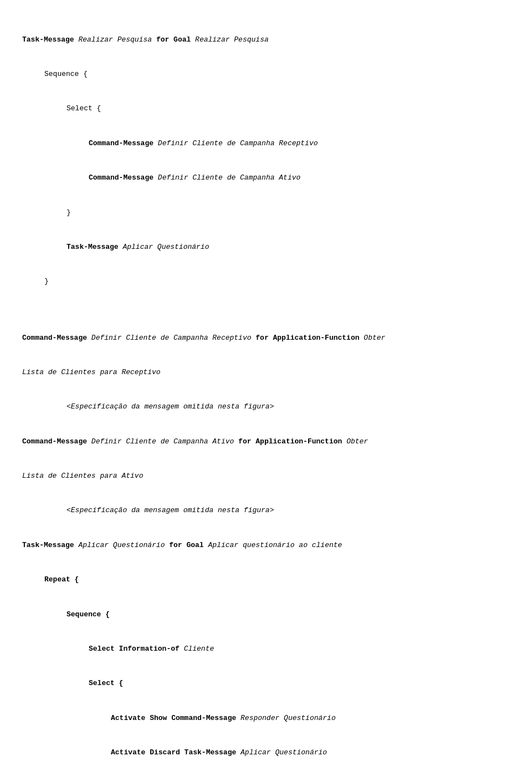 The height and width of the screenshot is (761, 532). Describe the element at coordinates (173, 338) in the screenshot. I see `it-cmd-def-receptivo: Definir Cliente de Campanha Receptivo` at that location.